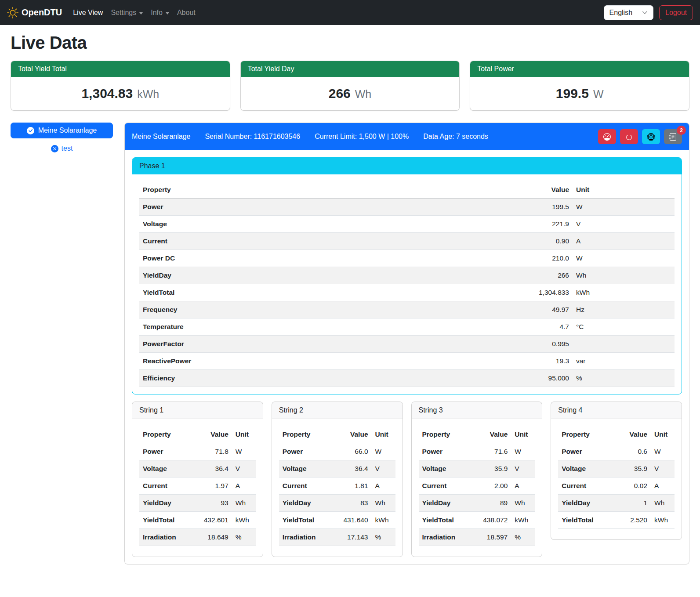 Image resolution: width=700 pixels, height=597 pixels. What do you see at coordinates (491, 538) in the screenshot?
I see `value-cell: 18.597` at bounding box center [491, 538].